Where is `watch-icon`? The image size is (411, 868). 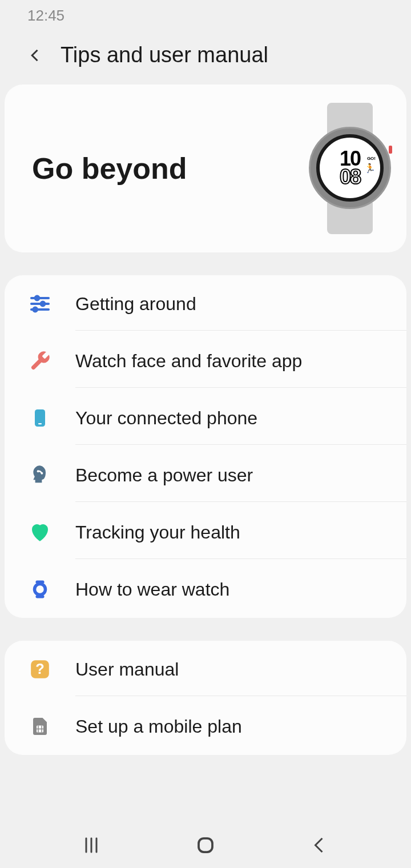
watch-icon is located at coordinates (40, 589).